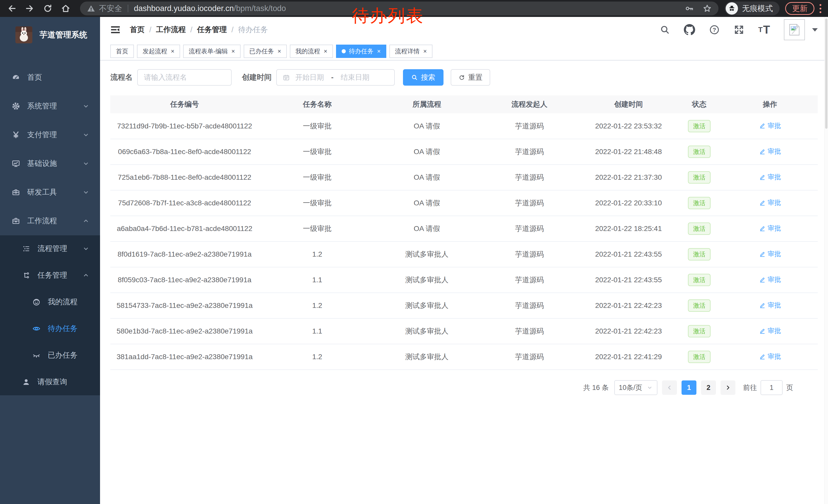  What do you see at coordinates (690, 30) in the screenshot?
I see `github-icon` at bounding box center [690, 30].